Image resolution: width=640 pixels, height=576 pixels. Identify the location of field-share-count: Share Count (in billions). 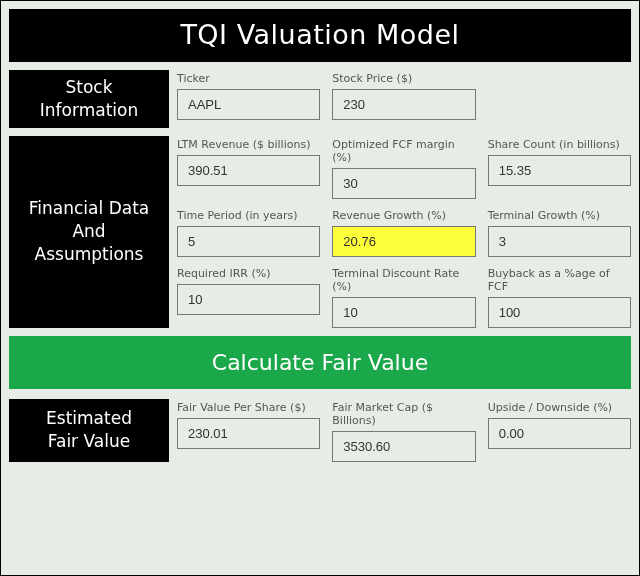
(560, 168).